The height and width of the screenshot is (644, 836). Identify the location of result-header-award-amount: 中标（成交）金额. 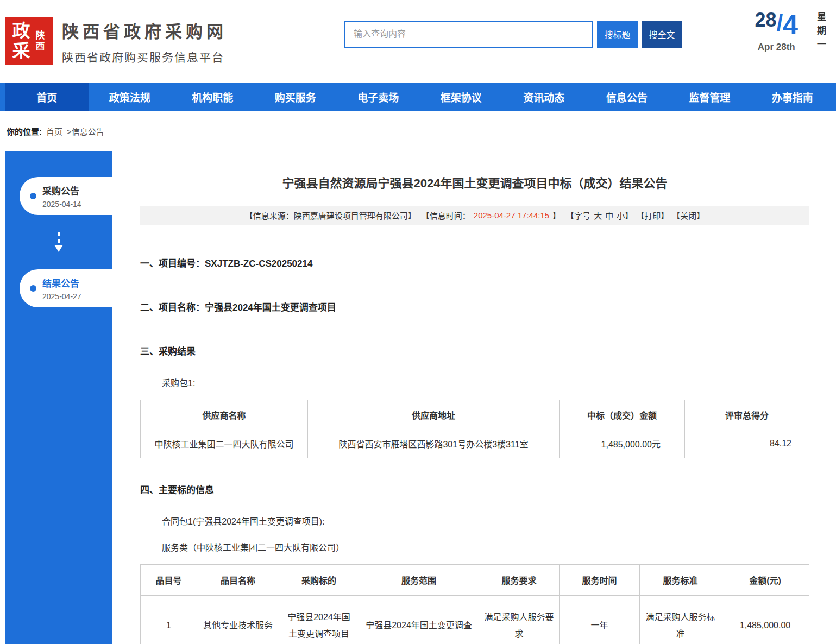
(623, 415).